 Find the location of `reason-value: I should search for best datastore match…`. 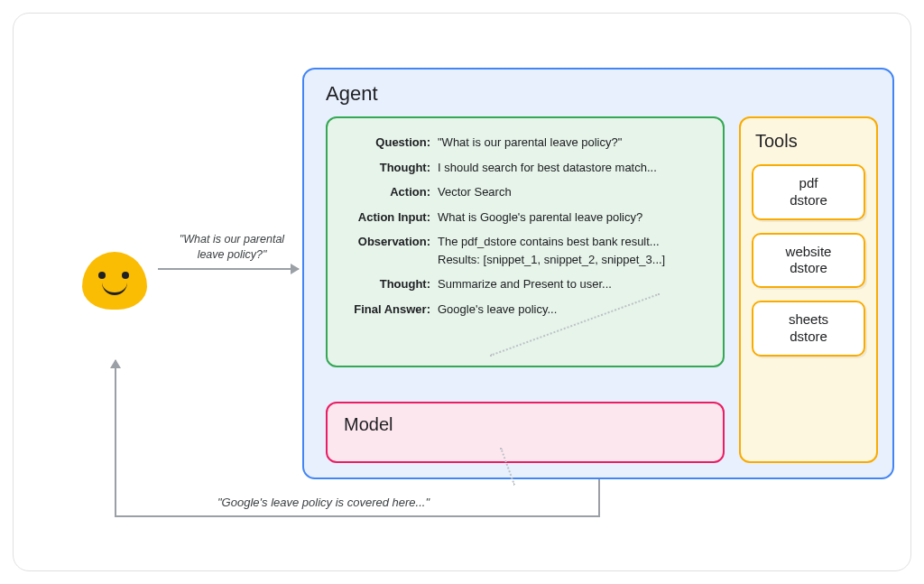

reason-value: I should search for best datastore match… is located at coordinates (573, 168).